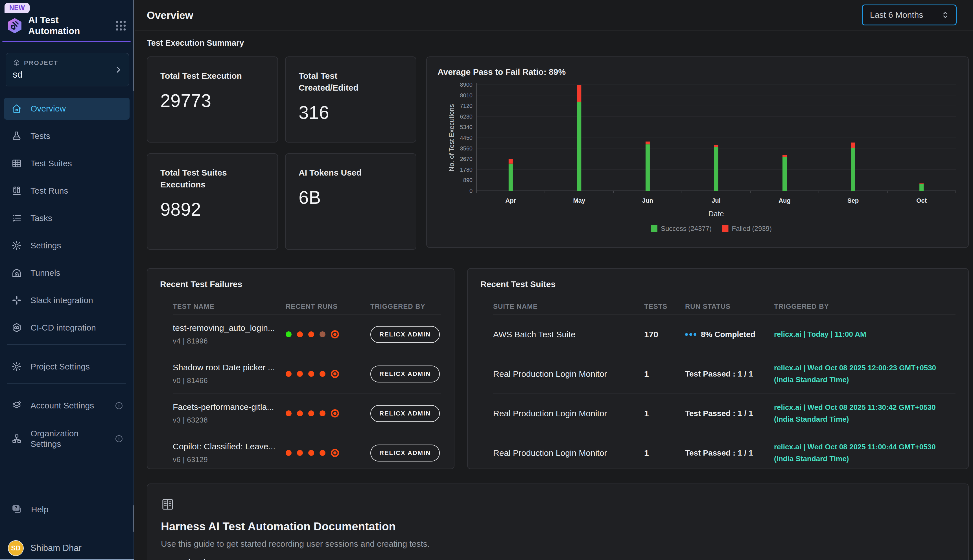  I want to click on test-version-id: v6 | 63129, so click(229, 460).